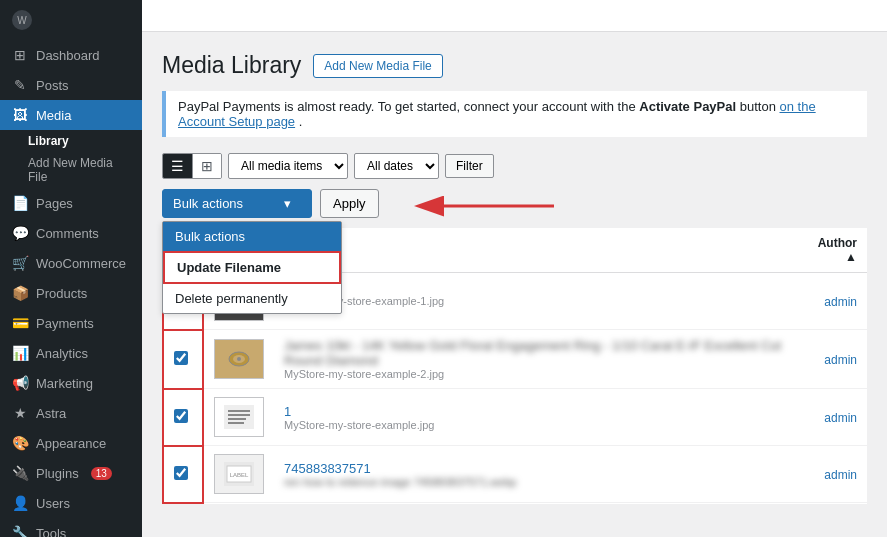  I want to click on notice-text-after: ., so click(301, 122).